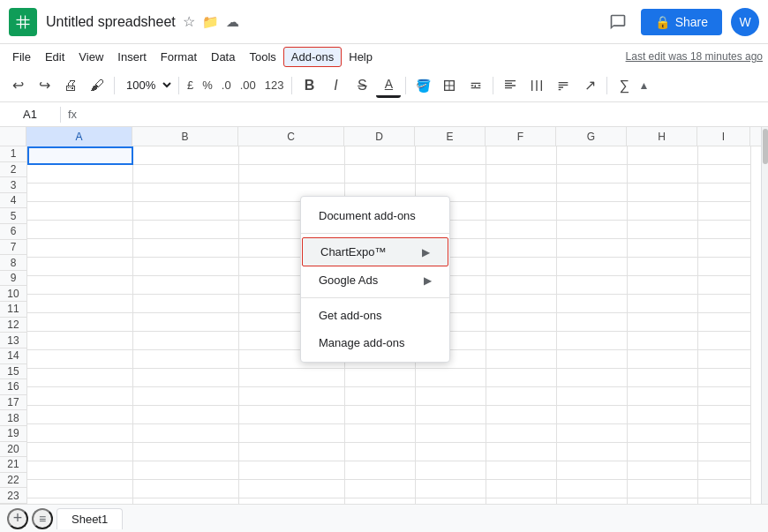 Image resolution: width=768 pixels, height=532 pixels. Describe the element at coordinates (80, 323) in the screenshot. I see `cell-a10` at that location.